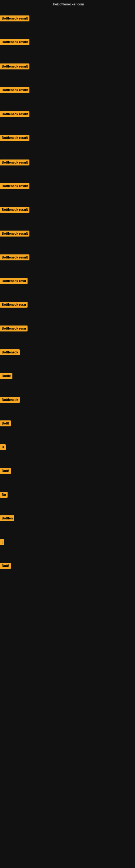 This screenshot has height=868, width=135. What do you see at coordinates (6, 376) in the screenshot?
I see `bottleneck-badge: Bottle` at bounding box center [6, 376].